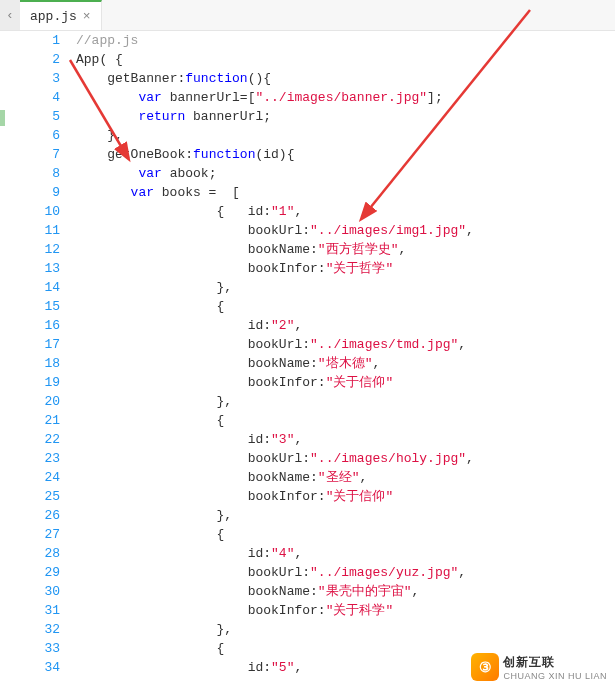 The width and height of the screenshot is (615, 689). Describe the element at coordinates (30, 572) in the screenshot. I see `line-number: 29` at that location.